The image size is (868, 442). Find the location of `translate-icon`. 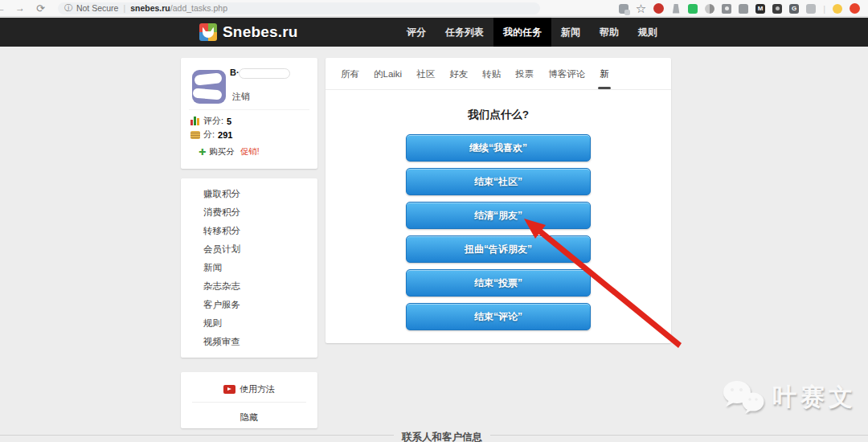

translate-icon is located at coordinates (624, 9).